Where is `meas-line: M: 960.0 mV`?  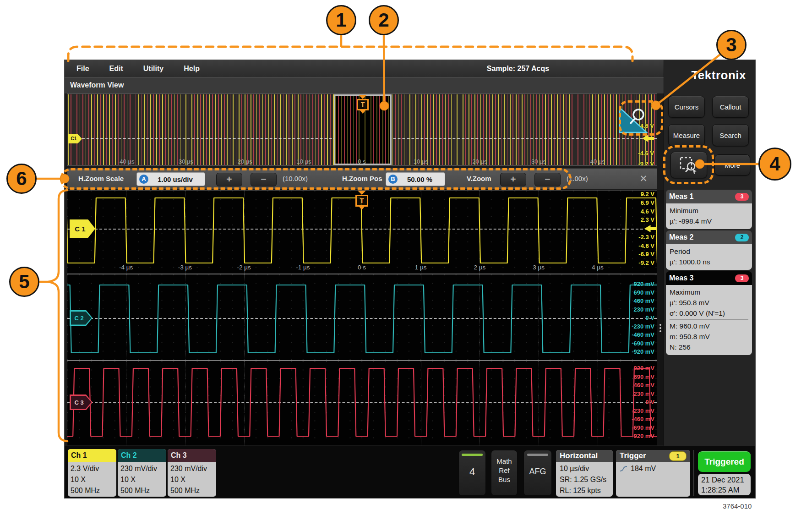
meas-line: M: 960.0 mV is located at coordinates (709, 326).